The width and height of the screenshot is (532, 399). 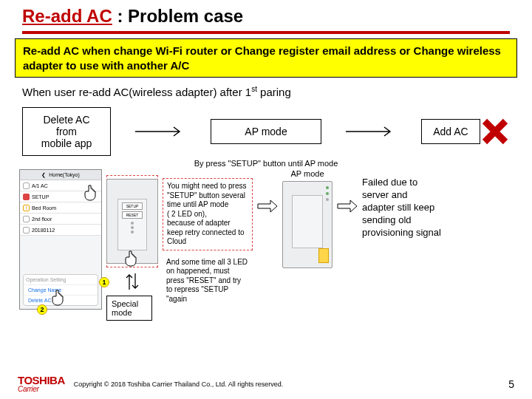 What do you see at coordinates (307, 225) in the screenshot?
I see `adapter-apmode-mockup` at bounding box center [307, 225].